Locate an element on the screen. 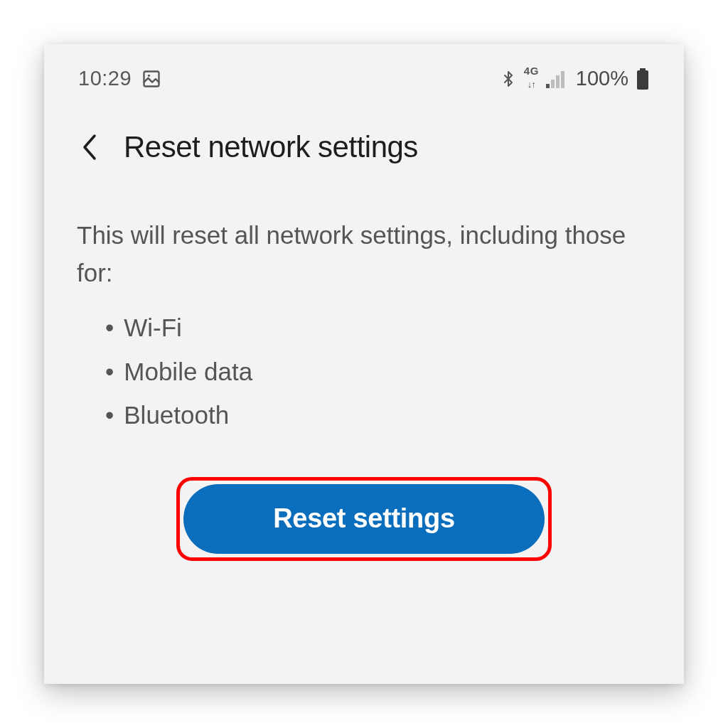 The image size is (728, 728). network-type: 4G ↓↑ is located at coordinates (532, 78).